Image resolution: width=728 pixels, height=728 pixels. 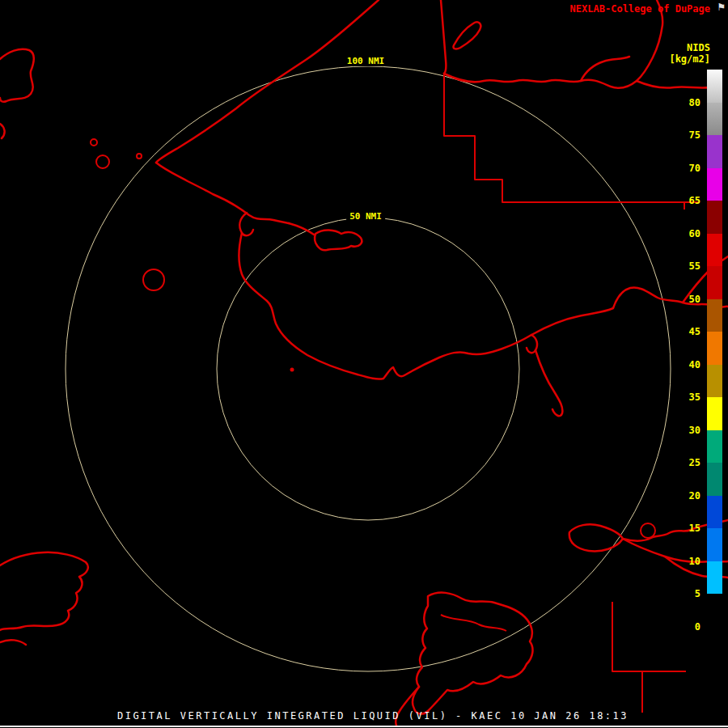 I want to click on legend-title: NIDS, so click(x=699, y=48).